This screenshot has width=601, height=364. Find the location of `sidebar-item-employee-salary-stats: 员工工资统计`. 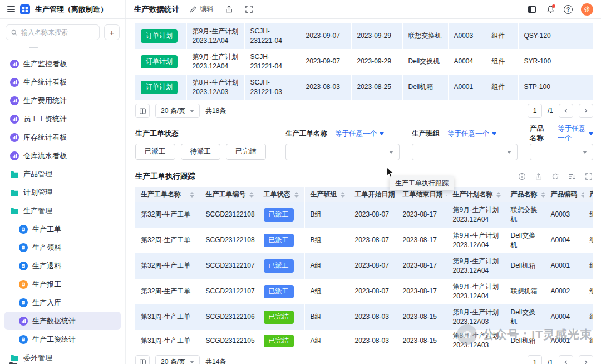

sidebar-item-employee-salary-stats: 员工工资统计 is located at coordinates (62, 119).